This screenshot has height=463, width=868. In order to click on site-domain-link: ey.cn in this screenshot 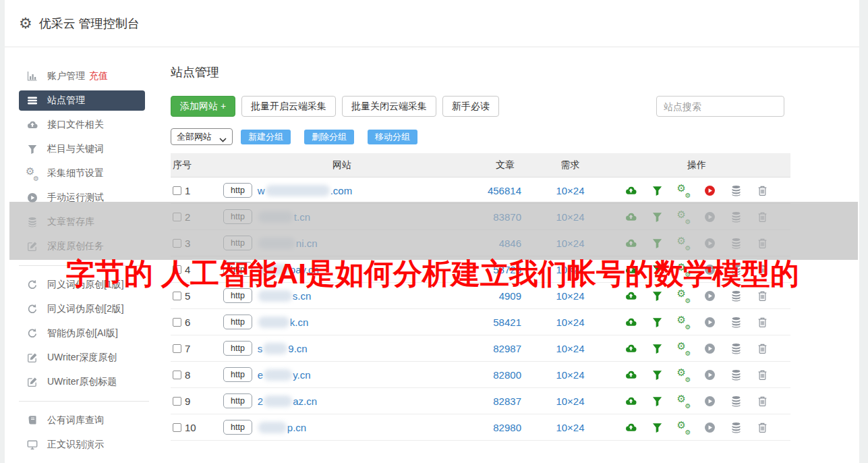, I will do `click(285, 375)`.